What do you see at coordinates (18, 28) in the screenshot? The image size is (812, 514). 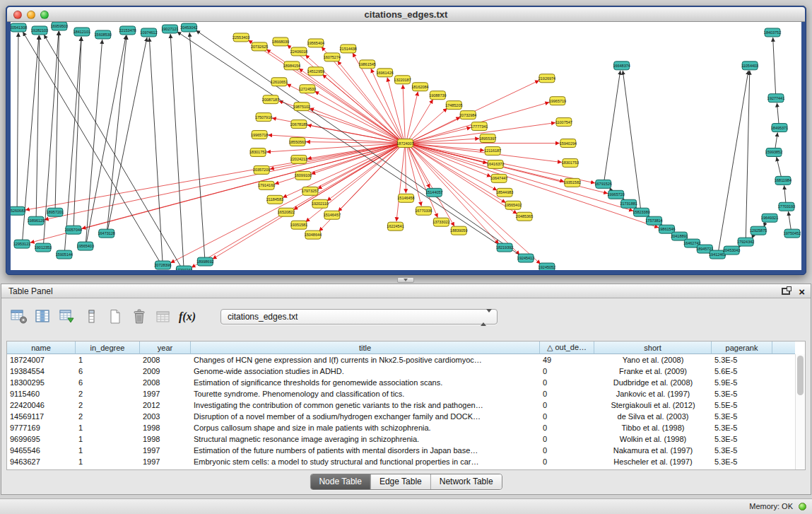 I see `graph-node: 20541308` at bounding box center [18, 28].